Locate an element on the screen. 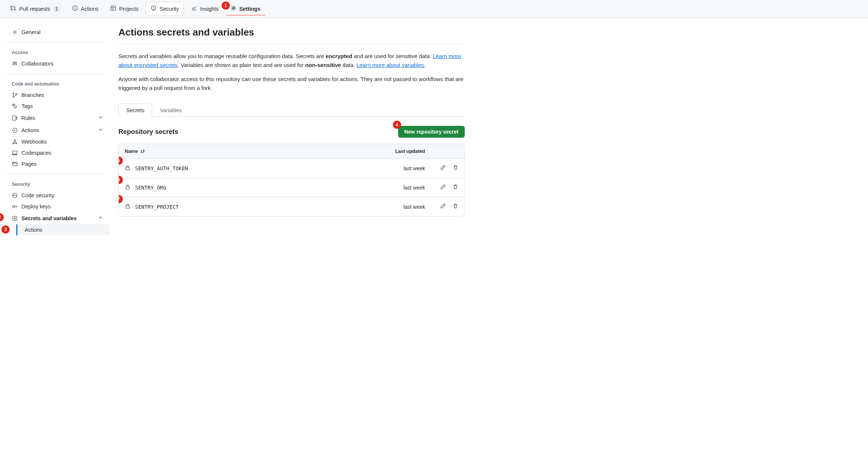 This screenshot has width=868, height=473. nav-insights: Insights is located at coordinates (205, 9).